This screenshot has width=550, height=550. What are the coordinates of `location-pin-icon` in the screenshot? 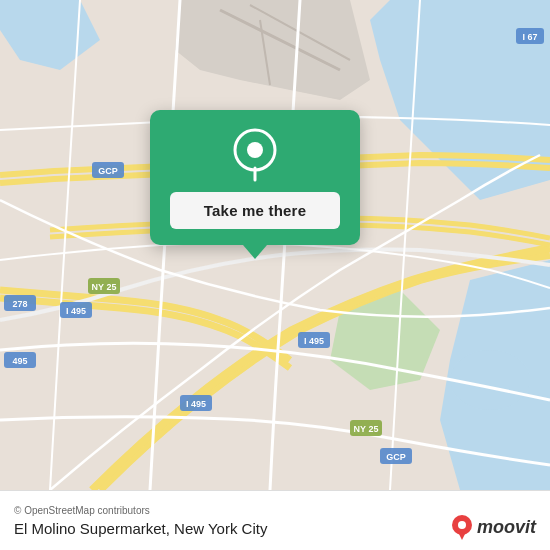 It's located at (255, 155).